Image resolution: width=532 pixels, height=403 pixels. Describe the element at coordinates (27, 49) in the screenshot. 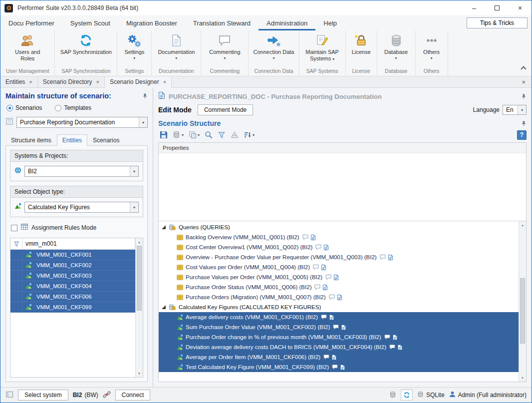

I see `users-and-roles-button: Users and Roles` at that location.